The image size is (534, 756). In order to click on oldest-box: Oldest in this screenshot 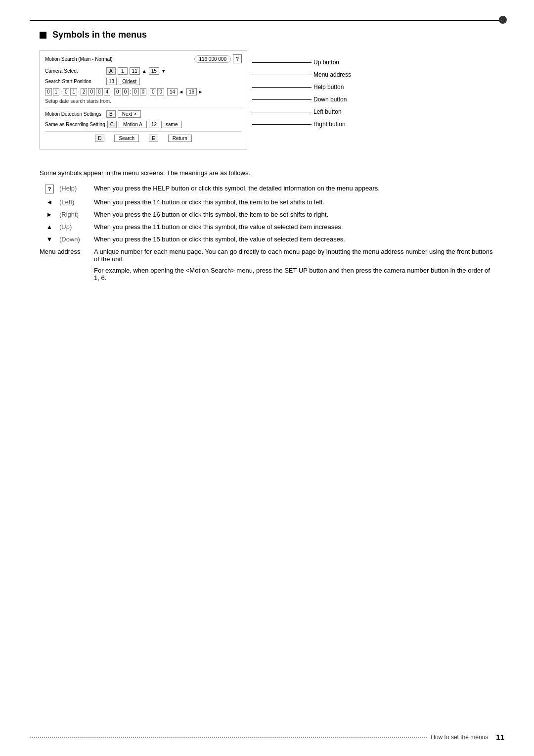, I will do `click(130, 81)`.